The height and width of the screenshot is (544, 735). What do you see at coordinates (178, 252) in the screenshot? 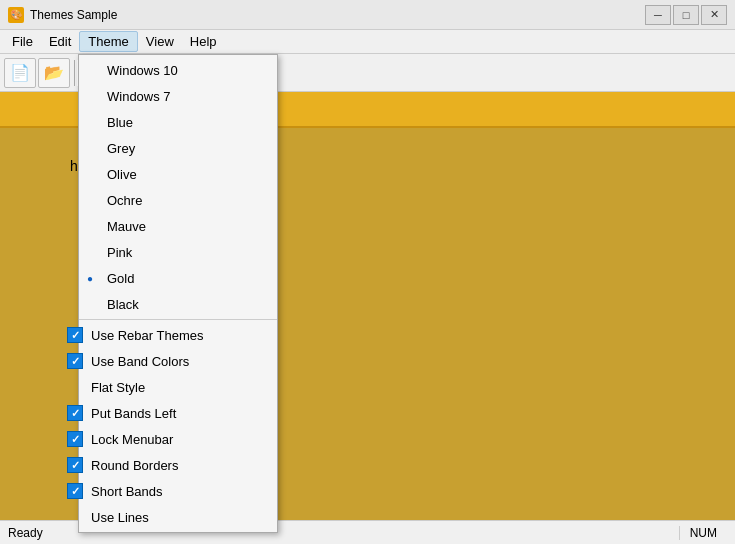
I see `theme-pink: Pink` at bounding box center [178, 252].